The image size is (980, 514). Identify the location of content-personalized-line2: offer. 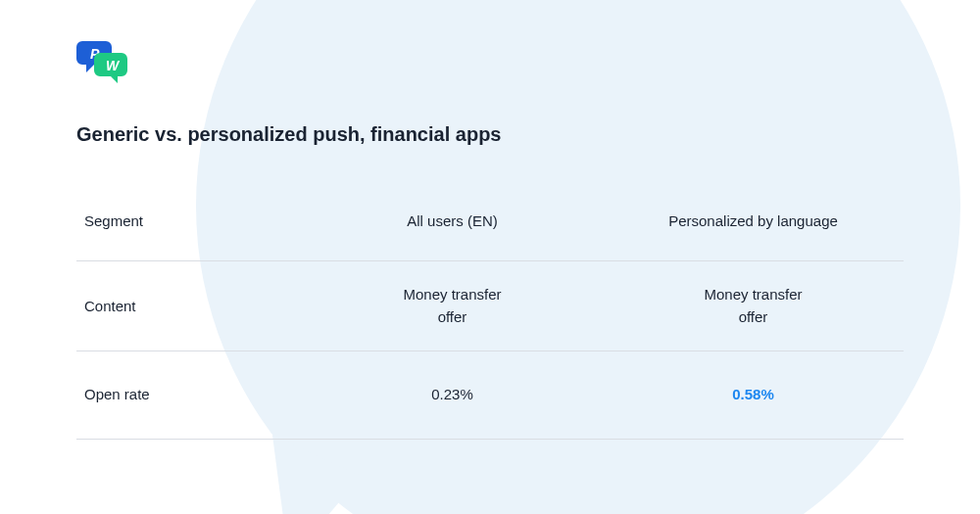
(753, 317).